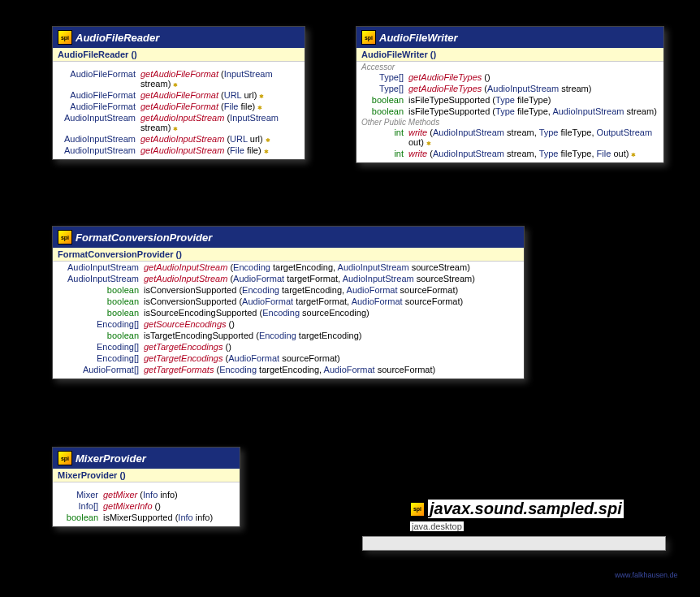  Describe the element at coordinates (437, 526) in the screenshot. I see `module-name: java.desktop` at that location.